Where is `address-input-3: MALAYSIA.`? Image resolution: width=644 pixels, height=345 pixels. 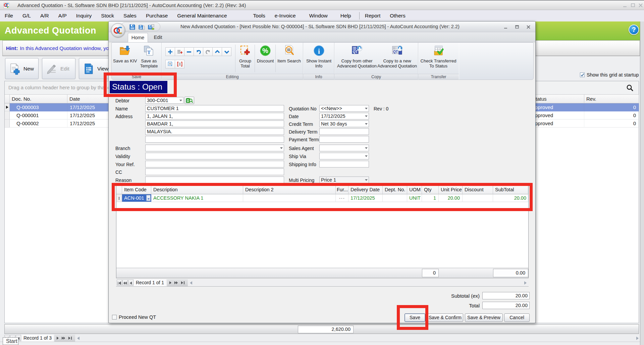 address-input-3: MALAYSIA. is located at coordinates (215, 132).